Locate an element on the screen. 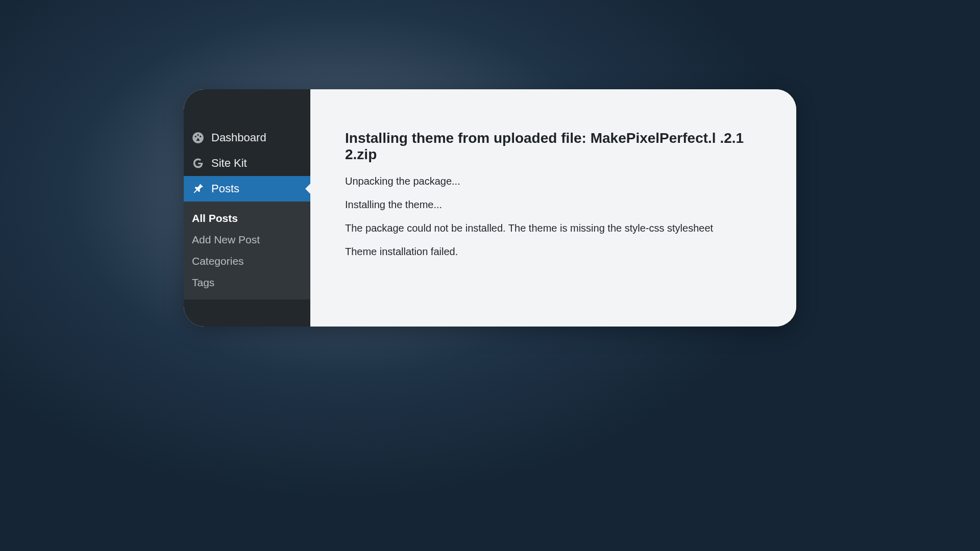 The height and width of the screenshot is (551, 980). status-line: The package could not be installed. The … is located at coordinates (553, 228).